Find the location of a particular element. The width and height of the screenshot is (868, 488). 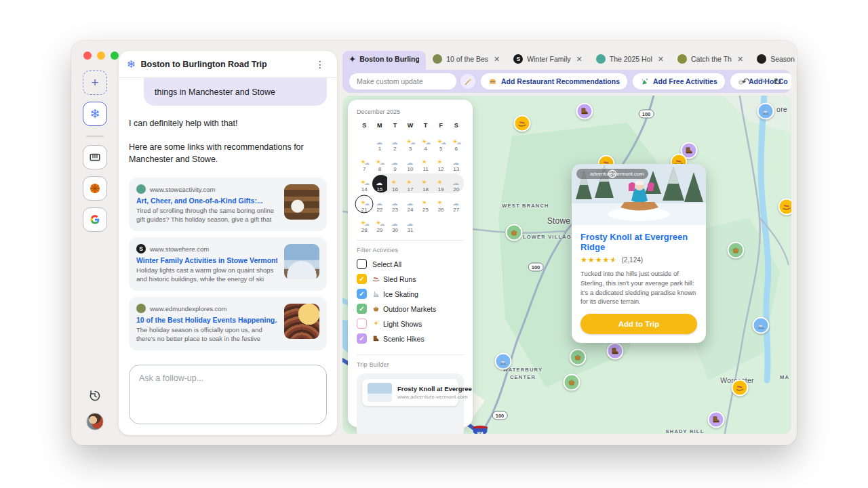

rating-count: (2,124) is located at coordinates (632, 260).